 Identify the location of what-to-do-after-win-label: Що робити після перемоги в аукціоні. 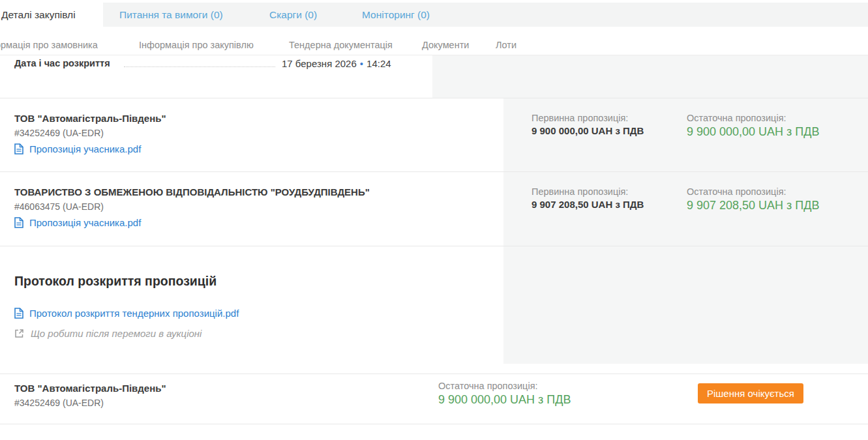
(116, 334).